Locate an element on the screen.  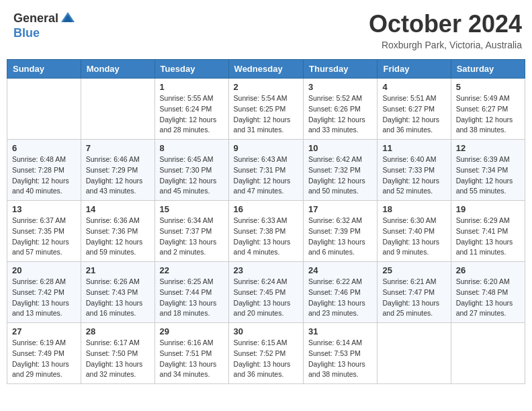
calendar-cell: 14 Sunrise: 6:36 AM Sunset: 7:36 PM Dayl… is located at coordinates (118, 231).